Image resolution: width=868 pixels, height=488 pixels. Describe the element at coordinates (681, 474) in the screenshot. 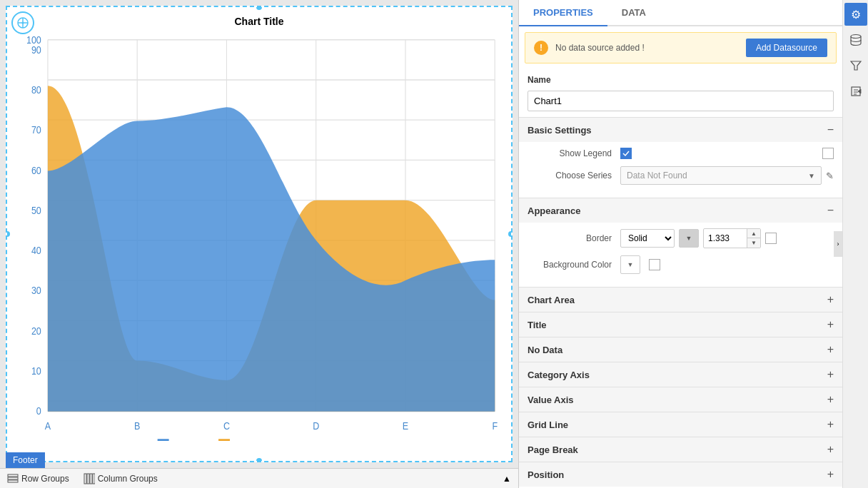

I see `section-header-position: Position +` at that location.